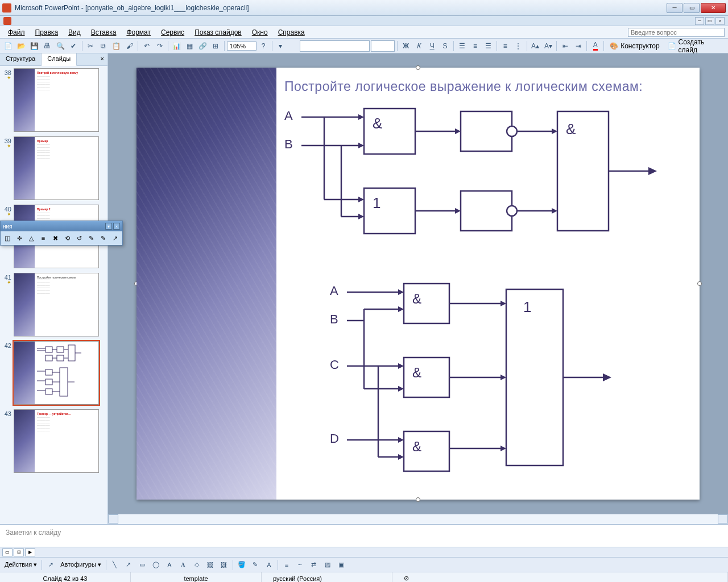  Describe the element at coordinates (55, 238) in the screenshot. I see `tool-icon: ✖` at that location.